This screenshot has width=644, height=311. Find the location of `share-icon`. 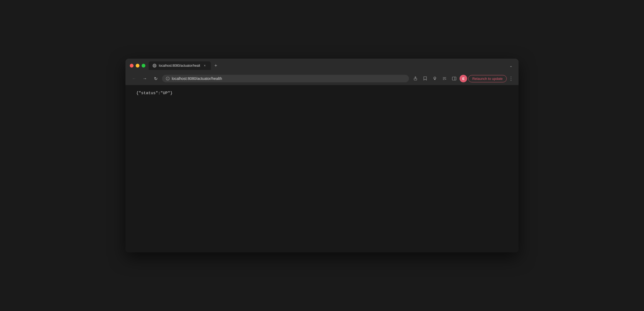

share-icon is located at coordinates (415, 79).